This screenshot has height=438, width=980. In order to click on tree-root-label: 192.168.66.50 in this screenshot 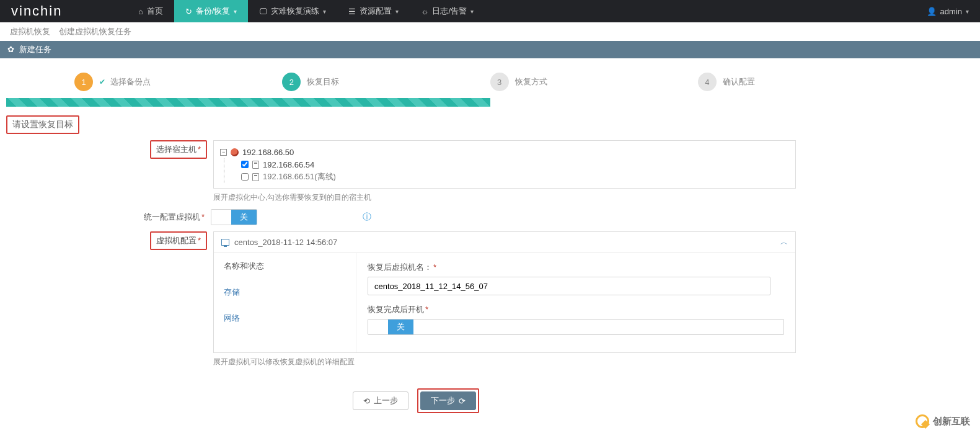, I will do `click(268, 153)`.